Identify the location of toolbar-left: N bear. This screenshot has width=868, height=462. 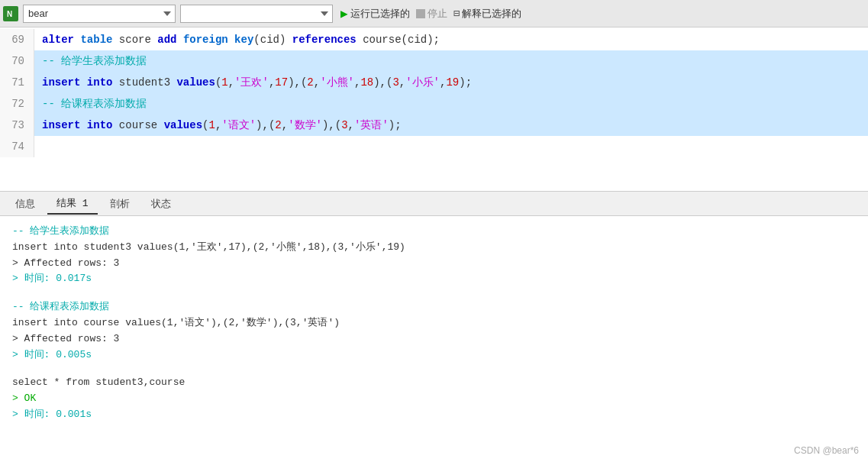
(168, 14).